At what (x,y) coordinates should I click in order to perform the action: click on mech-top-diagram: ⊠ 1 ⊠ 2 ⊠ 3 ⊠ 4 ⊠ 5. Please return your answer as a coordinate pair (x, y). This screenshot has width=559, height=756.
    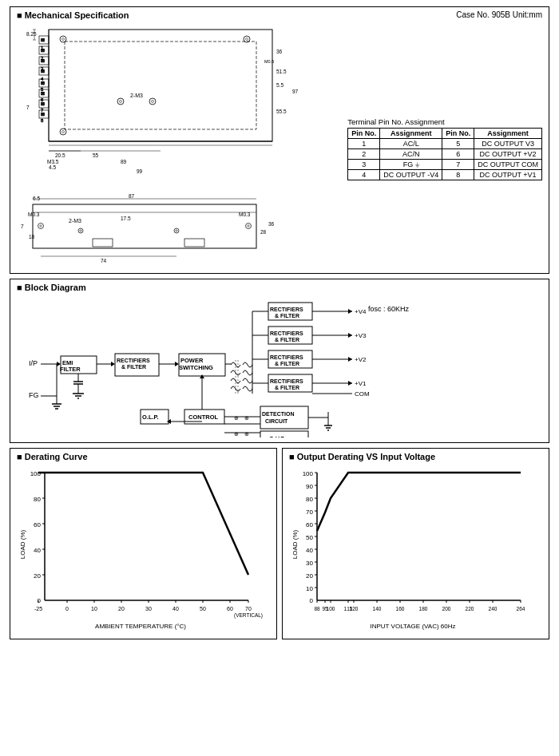
    Looking at the image, I should click on (165, 105).